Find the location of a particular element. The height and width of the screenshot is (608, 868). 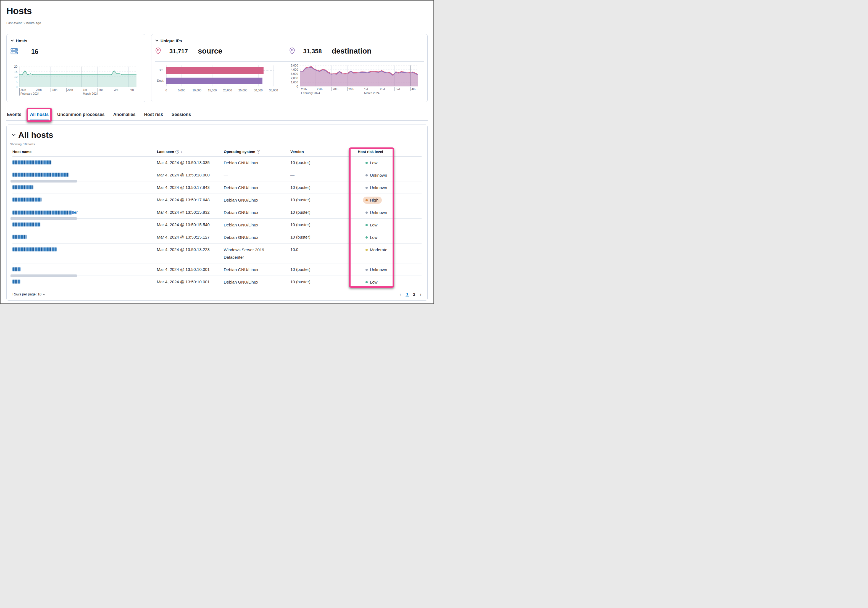

x-axis-tick-label: 30,000 is located at coordinates (259, 90).